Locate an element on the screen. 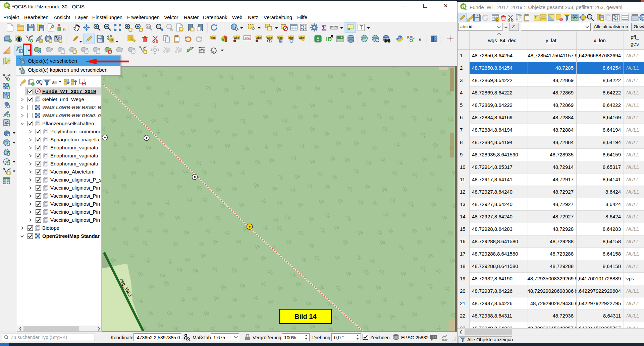 Image resolution: width=644 pixels, height=346 pixels. svg-text: a is located at coordinates (64, 29).